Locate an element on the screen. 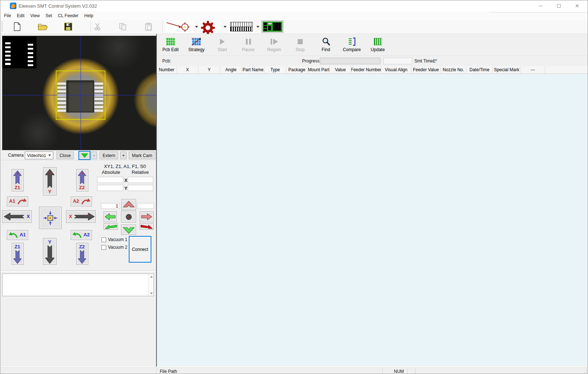  jog-a1-ccw-button: A1 is located at coordinates (18, 235).